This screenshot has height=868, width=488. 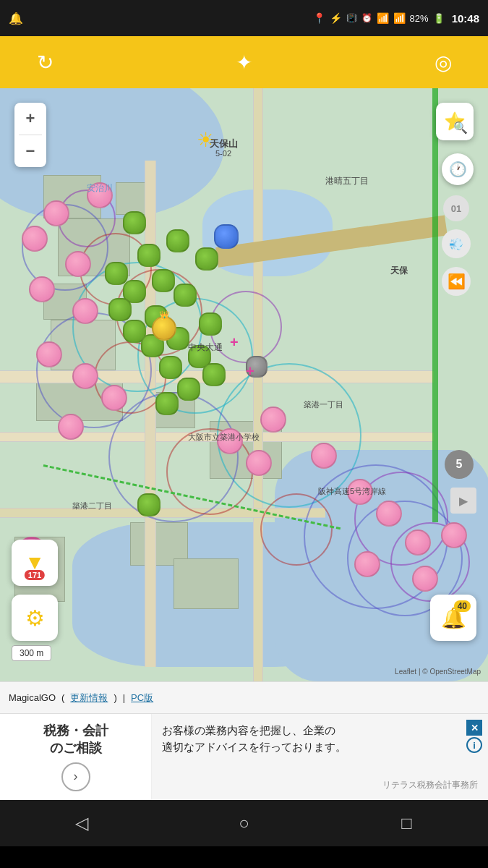 I want to click on label-anzigawa: 安治川, so click(x=100, y=188).